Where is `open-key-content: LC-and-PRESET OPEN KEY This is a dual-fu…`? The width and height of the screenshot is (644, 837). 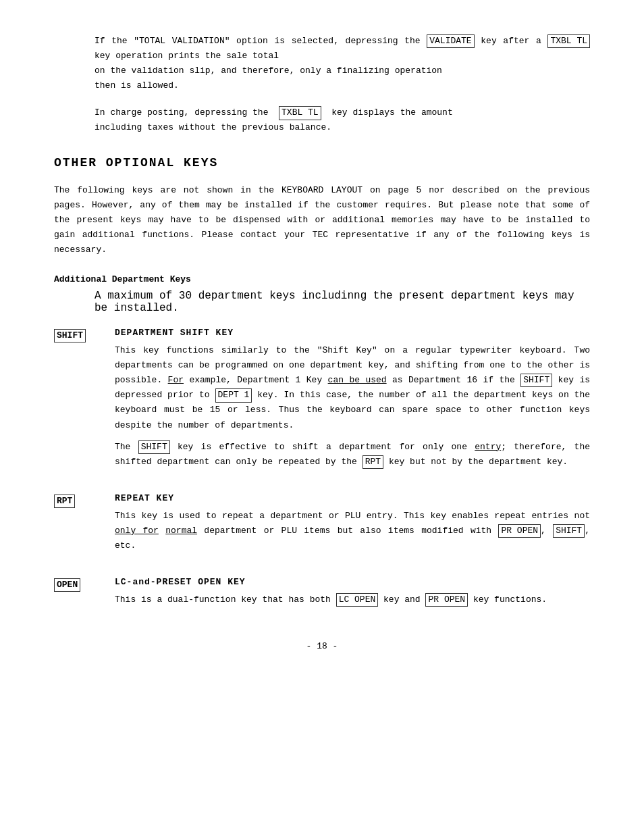 open-key-content: LC-and-PRESET OPEN KEY This is a dual-fu… is located at coordinates (349, 596).